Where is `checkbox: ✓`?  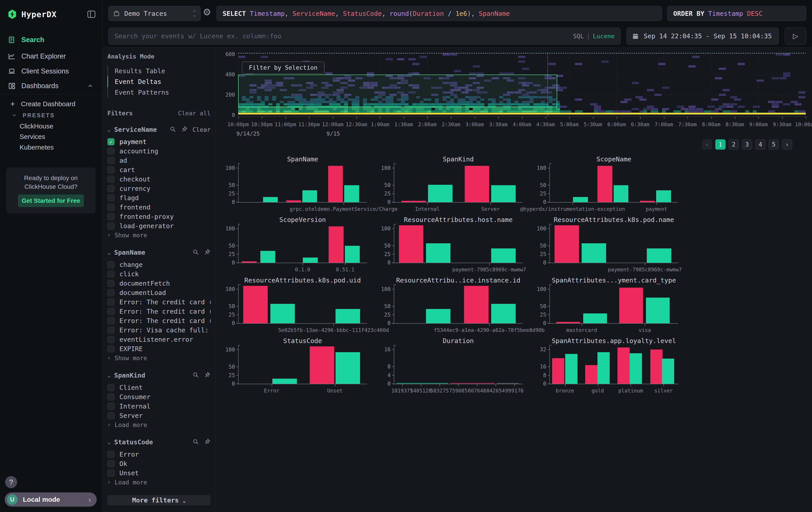
checkbox: ✓ is located at coordinates (111, 142).